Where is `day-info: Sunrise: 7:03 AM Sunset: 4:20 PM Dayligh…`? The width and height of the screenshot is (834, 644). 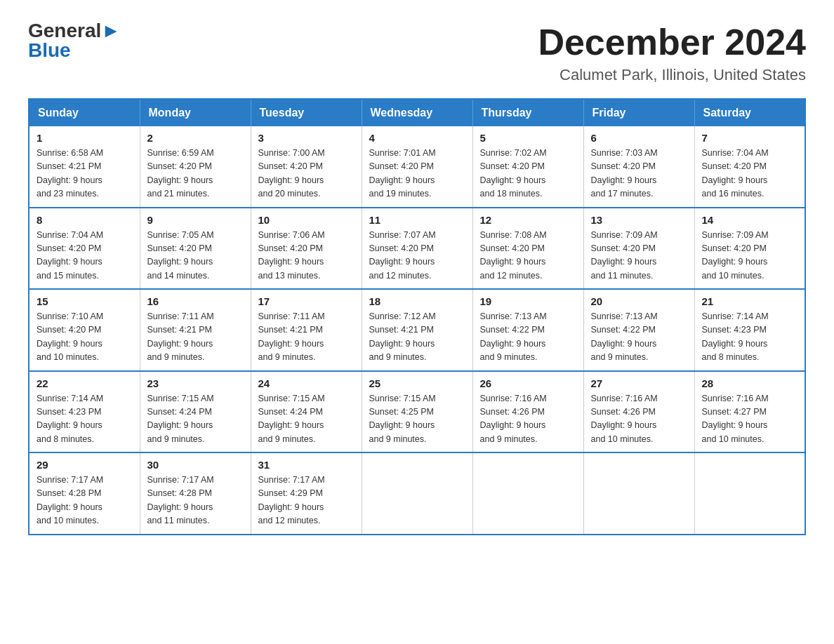 day-info: Sunrise: 7:03 AM Sunset: 4:20 PM Dayligh… is located at coordinates (639, 174).